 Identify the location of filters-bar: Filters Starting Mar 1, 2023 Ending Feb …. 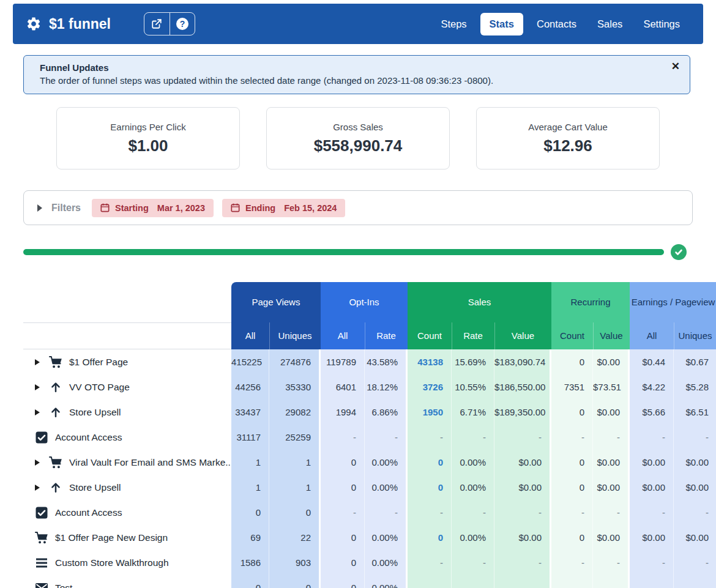
(358, 208).